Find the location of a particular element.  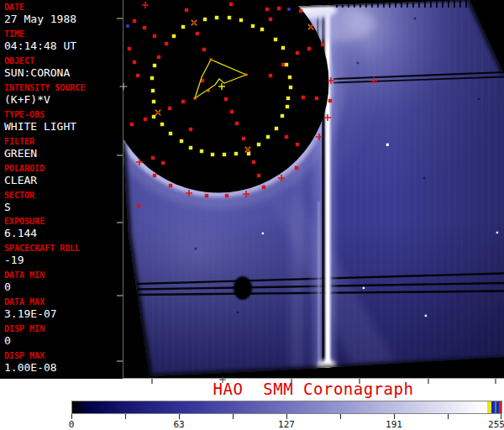

colorbar-label: 0 is located at coordinates (72, 425).